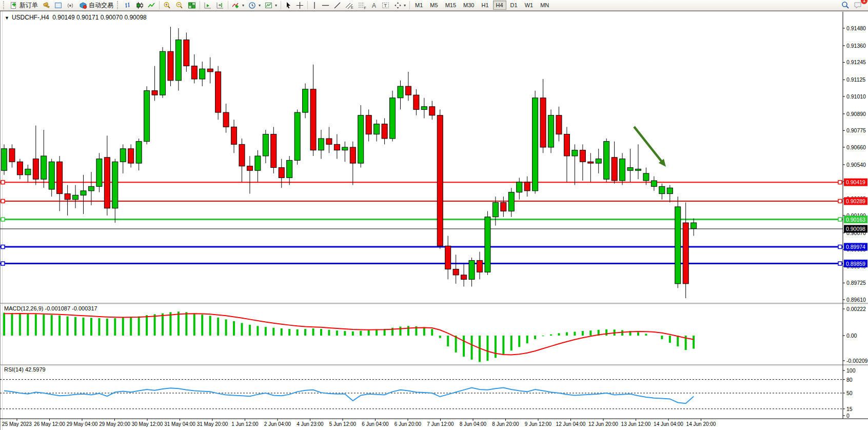  What do you see at coordinates (668, 424) in the screenshot?
I see `time-axis-label: 14 Jun 04:00` at bounding box center [668, 424].